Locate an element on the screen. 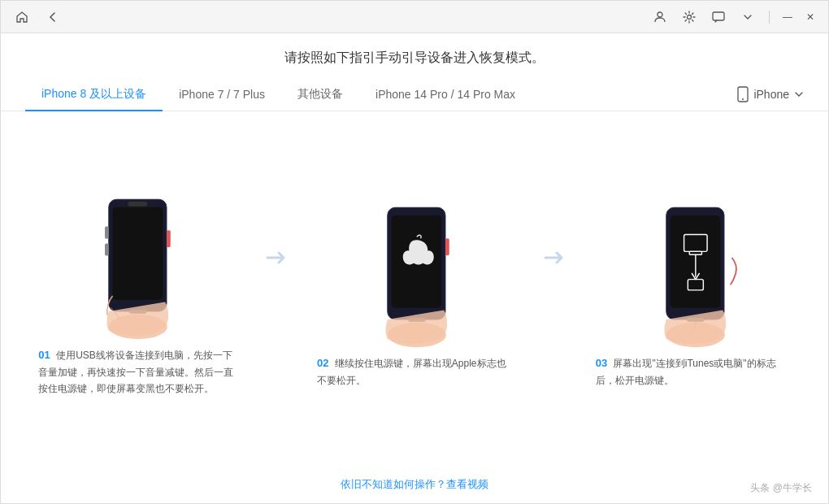  step-3-block: 03 屏幕出现"连接到iTunes或电脑"的标志后，松开电源键。 is located at coordinates (692, 290).